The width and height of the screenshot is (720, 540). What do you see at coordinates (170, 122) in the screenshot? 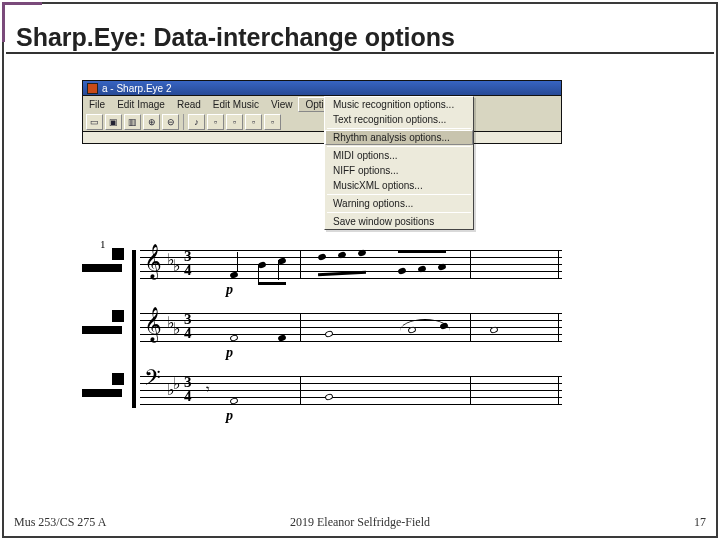
I see `tool-zoom-out-icon: ⊖` at bounding box center [170, 122].